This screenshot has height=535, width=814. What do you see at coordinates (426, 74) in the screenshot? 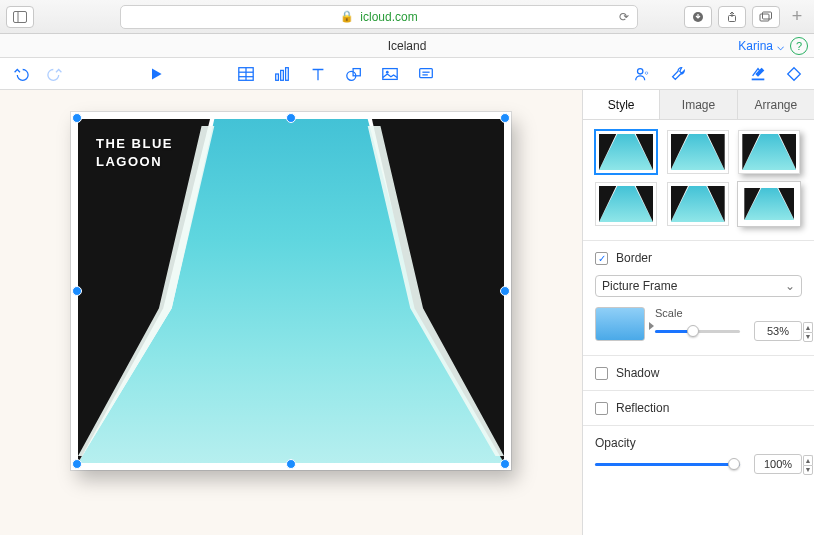
I see `insert-comment-button` at bounding box center [426, 74].